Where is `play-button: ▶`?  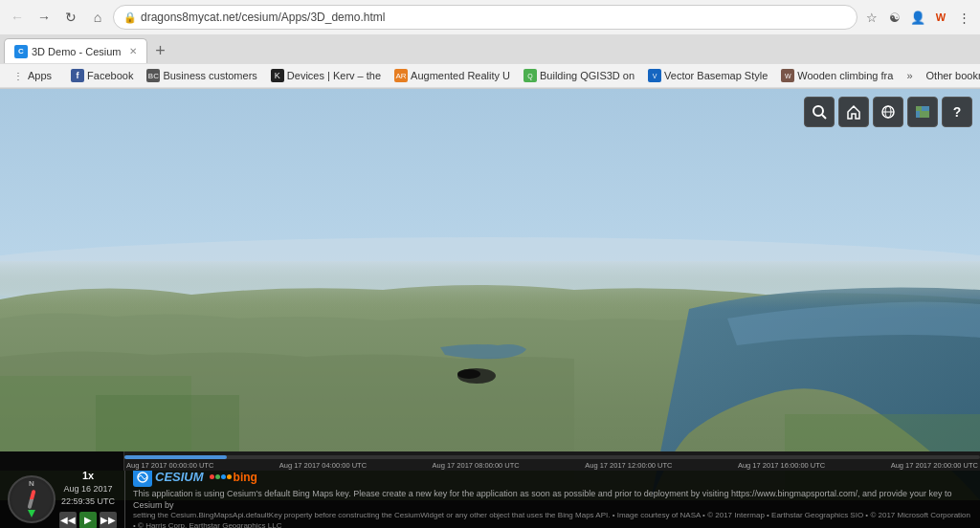 play-button: ▶ is located at coordinates (88, 520).